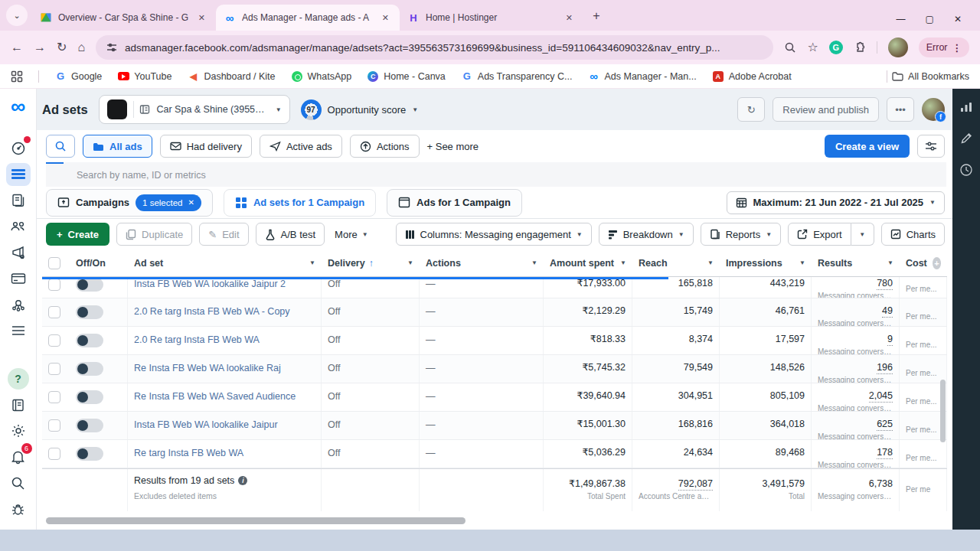 The height and width of the screenshot is (551, 980). What do you see at coordinates (966, 170) in the screenshot?
I see `clock-icon` at bounding box center [966, 170].